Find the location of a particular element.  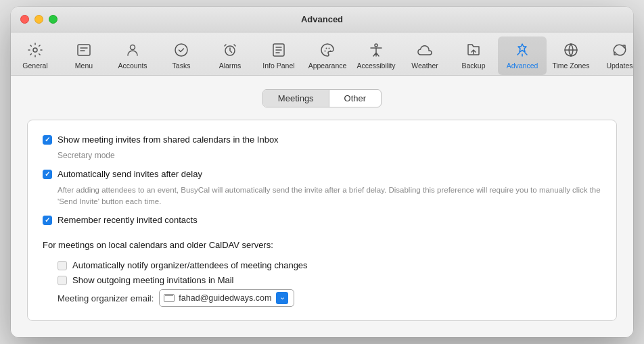

advanced-icon is located at coordinates (522, 50).